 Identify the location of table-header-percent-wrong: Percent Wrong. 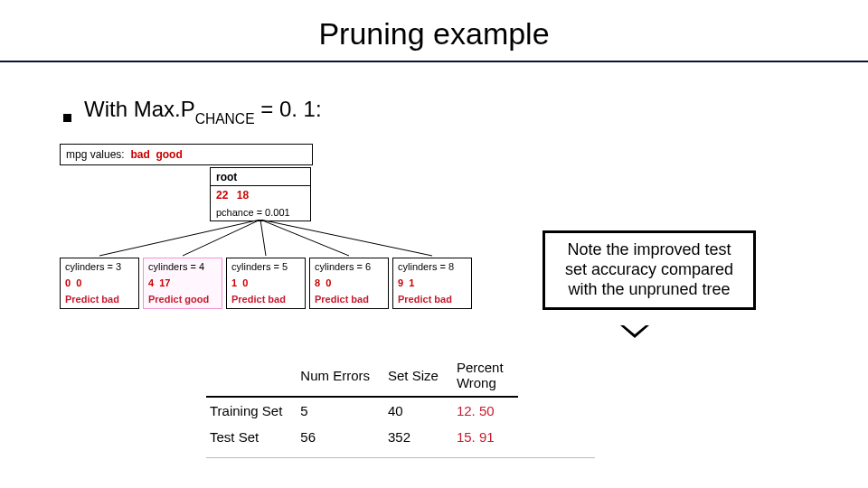
(486, 376).